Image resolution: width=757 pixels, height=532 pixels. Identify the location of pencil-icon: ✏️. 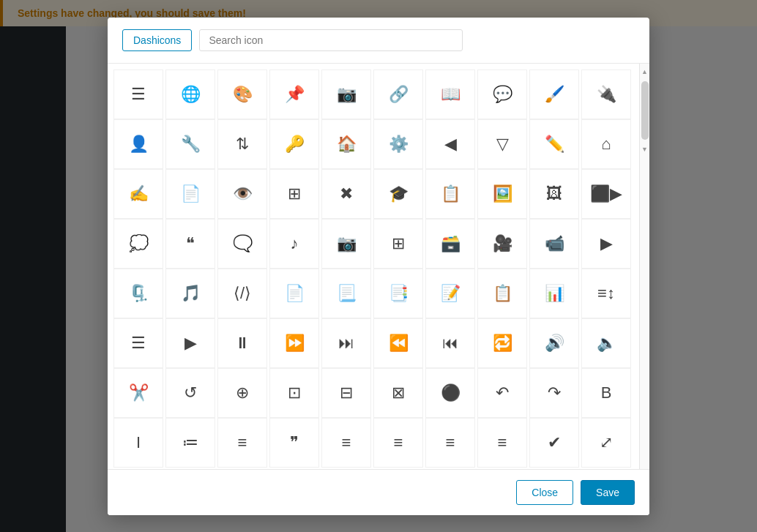
(554, 144).